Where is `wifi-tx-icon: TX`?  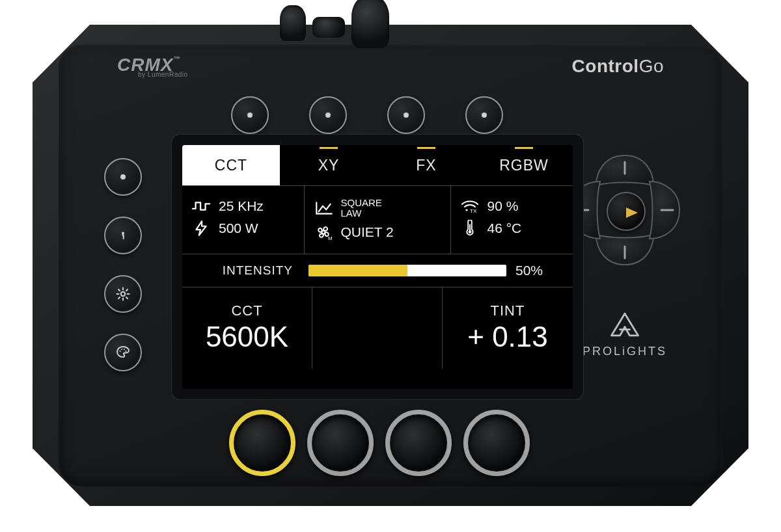
wifi-tx-icon: TX is located at coordinates (470, 206).